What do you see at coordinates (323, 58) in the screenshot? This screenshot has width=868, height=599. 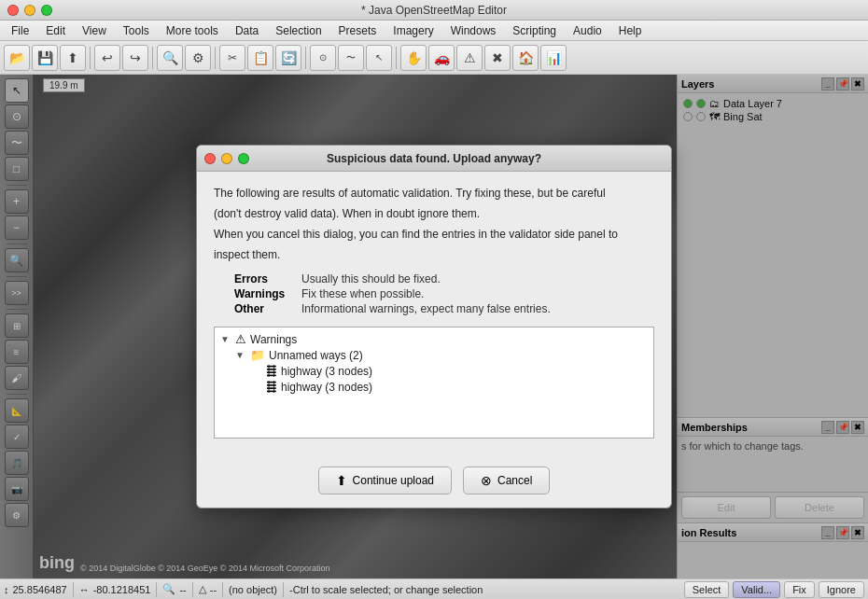 I see `tb-node: ⊙` at bounding box center [323, 58].